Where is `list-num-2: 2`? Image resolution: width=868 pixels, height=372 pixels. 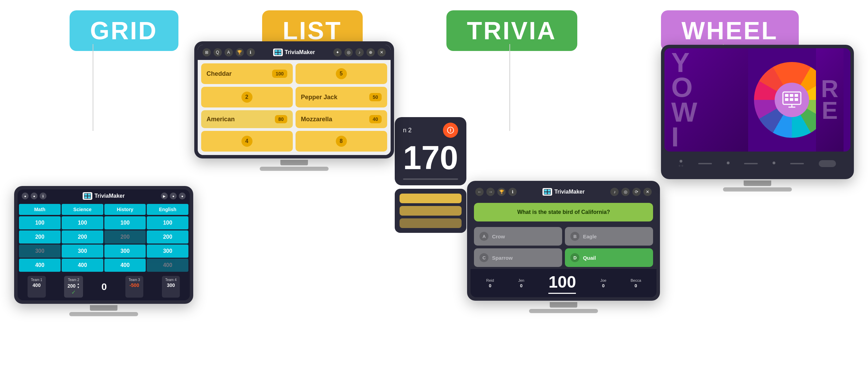 list-num-2: 2 is located at coordinates (247, 97).